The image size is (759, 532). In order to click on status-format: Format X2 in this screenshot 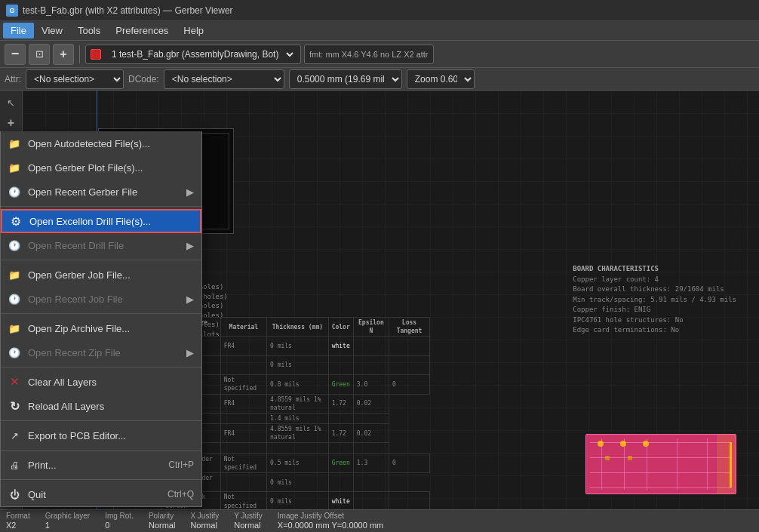, I will do `click(18, 521)`.